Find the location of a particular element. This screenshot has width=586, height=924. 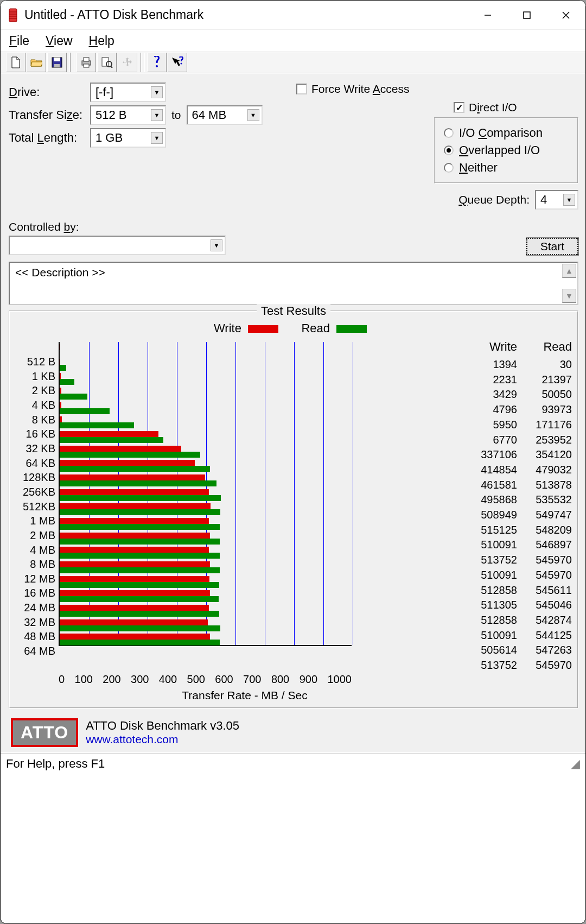

minimize-button is located at coordinates (488, 15).